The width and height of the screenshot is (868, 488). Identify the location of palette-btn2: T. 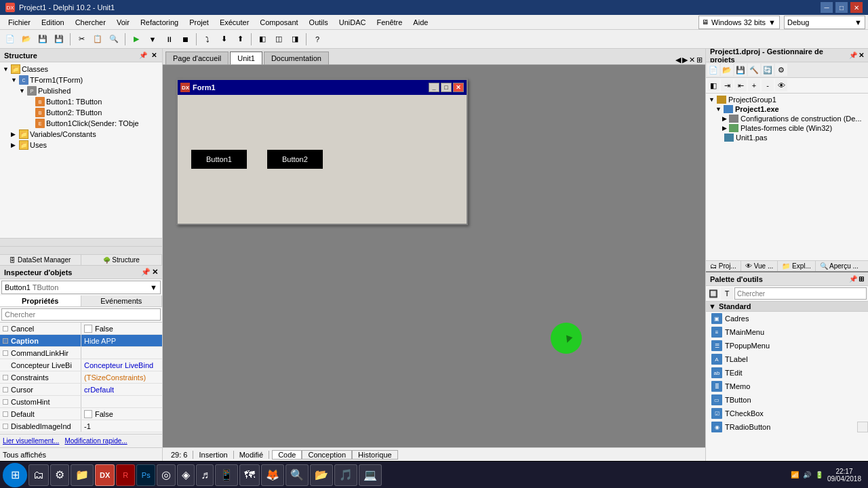
(727, 293).